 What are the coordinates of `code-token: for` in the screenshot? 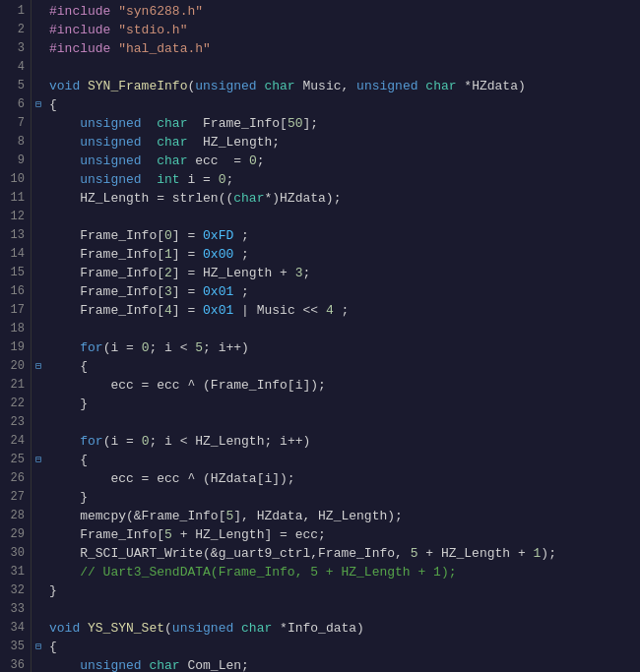 It's located at (91, 348).